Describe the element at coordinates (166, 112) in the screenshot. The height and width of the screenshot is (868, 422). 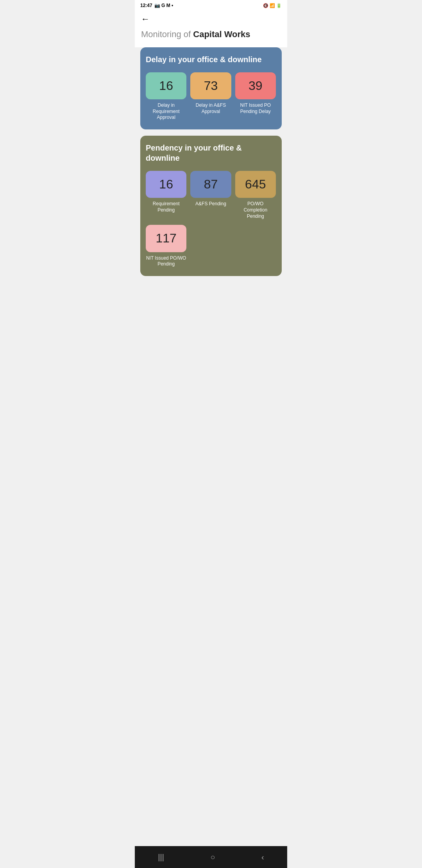
I see `delay-label-0: Delay in Requirement Approval` at that location.